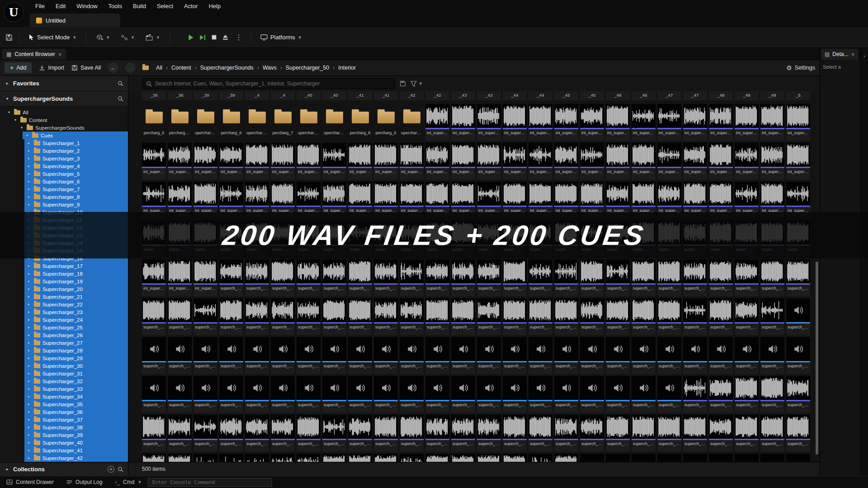  I want to click on folder-tile: percharg_8, so click(360, 122).